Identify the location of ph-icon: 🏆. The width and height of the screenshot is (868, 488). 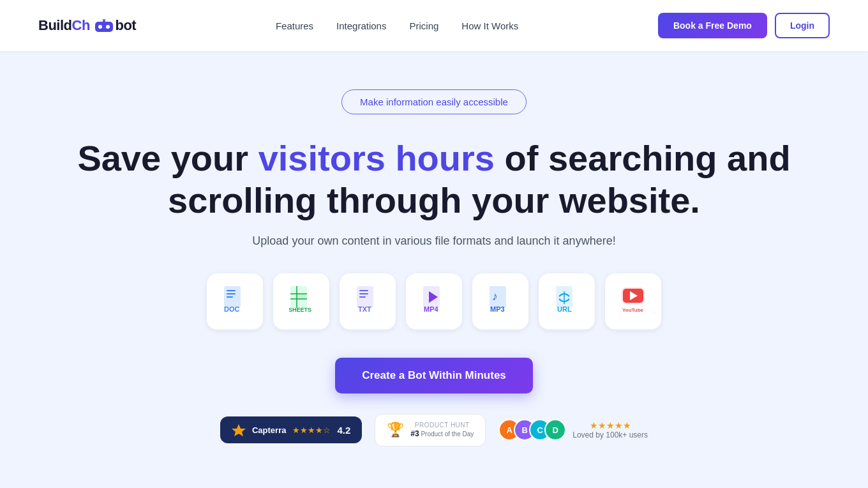
(396, 430).